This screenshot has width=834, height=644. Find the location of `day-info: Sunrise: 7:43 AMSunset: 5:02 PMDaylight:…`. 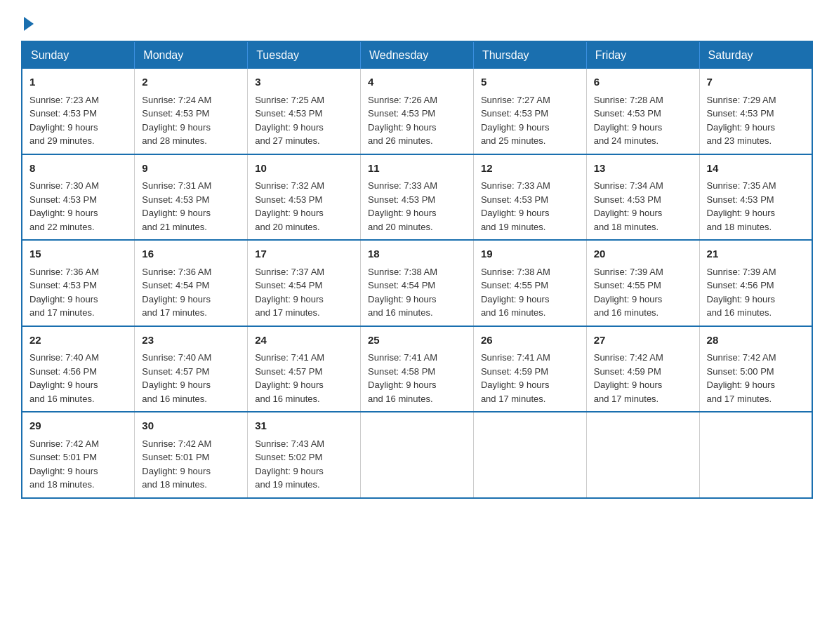

day-info: Sunrise: 7:43 AMSunset: 5:02 PMDaylight:… is located at coordinates (289, 464).